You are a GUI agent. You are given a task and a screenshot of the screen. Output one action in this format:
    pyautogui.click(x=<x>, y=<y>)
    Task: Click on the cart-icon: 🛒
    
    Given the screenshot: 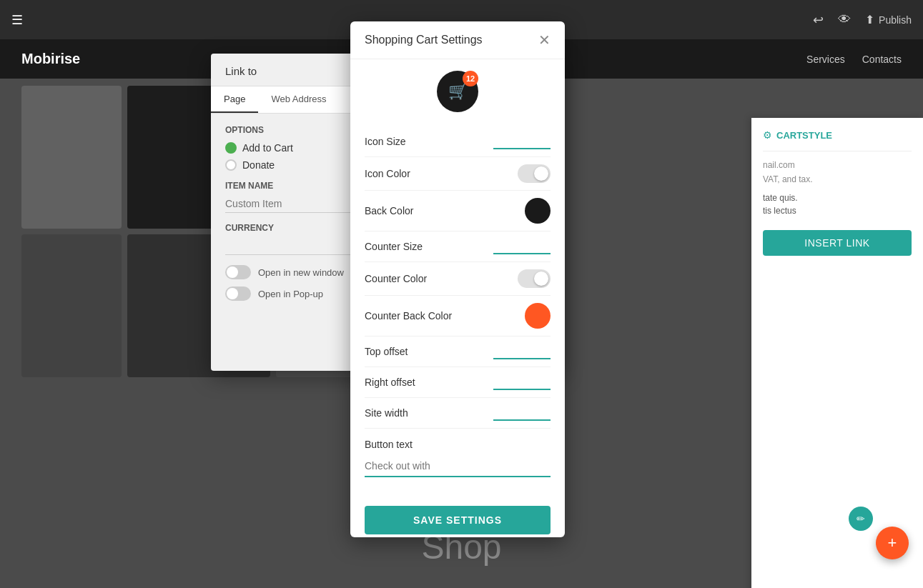 What is the action you would take?
    pyautogui.click(x=458, y=91)
    